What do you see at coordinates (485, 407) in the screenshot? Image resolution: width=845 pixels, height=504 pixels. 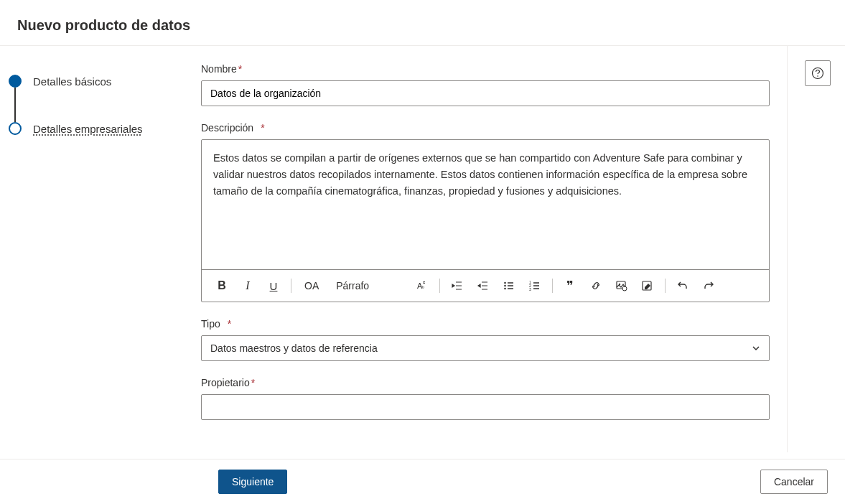 I see `owner-input` at bounding box center [485, 407].